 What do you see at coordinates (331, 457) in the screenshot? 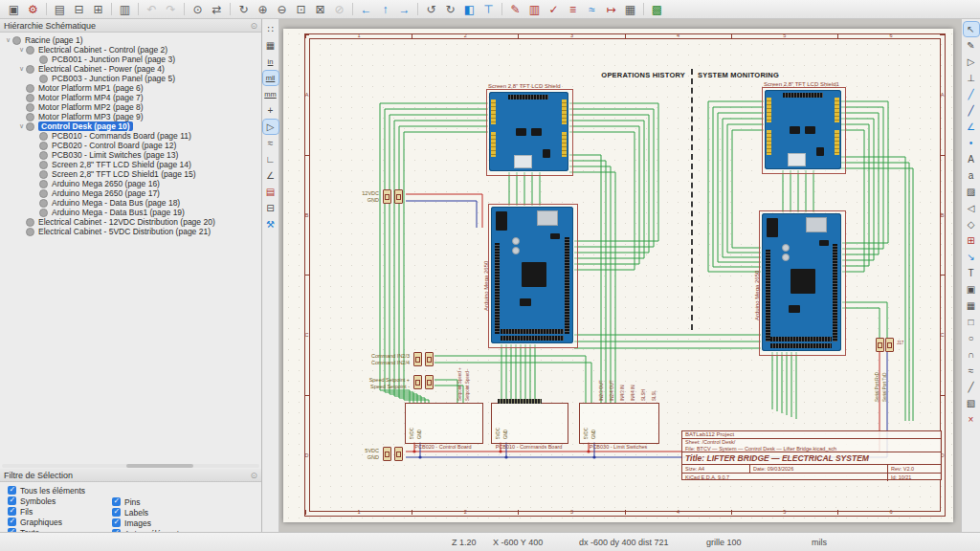
I see `net-label-gnd2: GND` at bounding box center [331, 457].